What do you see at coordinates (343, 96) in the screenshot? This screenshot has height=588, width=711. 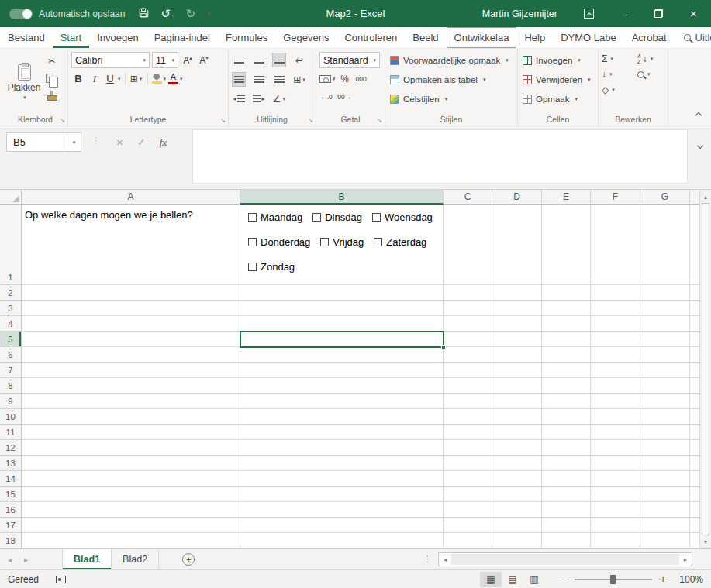 I see `decrease-decimal-button: .00→` at bounding box center [343, 96].